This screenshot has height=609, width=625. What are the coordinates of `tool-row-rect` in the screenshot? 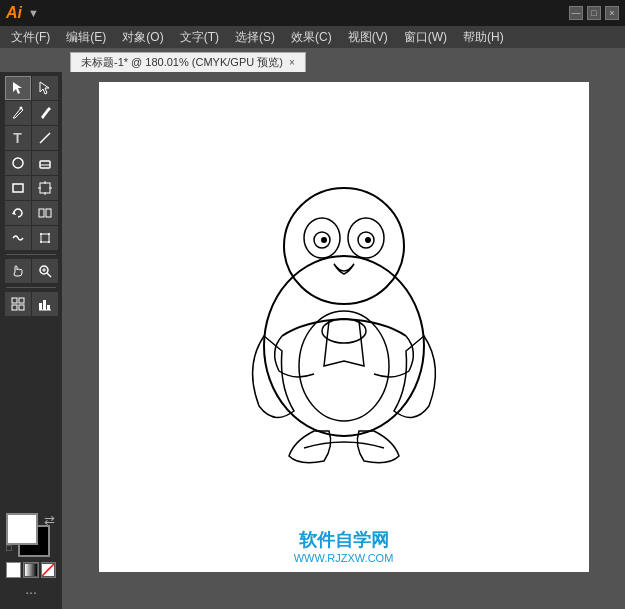 It's located at (31, 188).